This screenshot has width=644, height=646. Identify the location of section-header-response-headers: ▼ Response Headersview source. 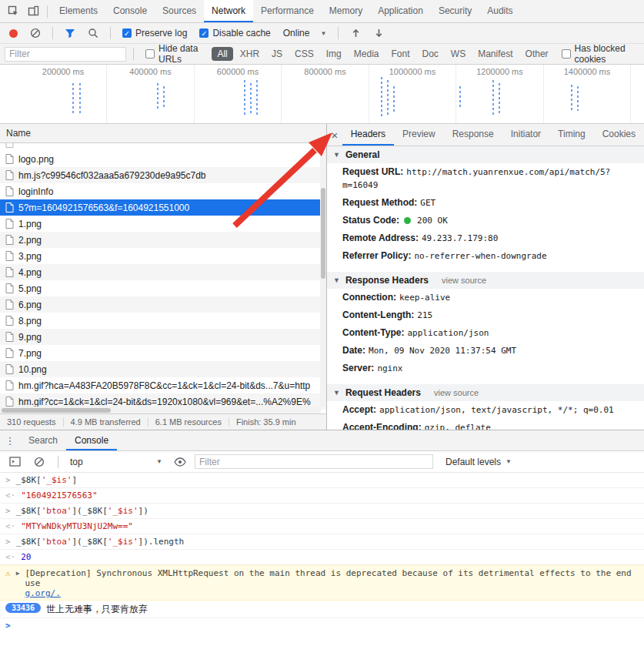
(486, 280).